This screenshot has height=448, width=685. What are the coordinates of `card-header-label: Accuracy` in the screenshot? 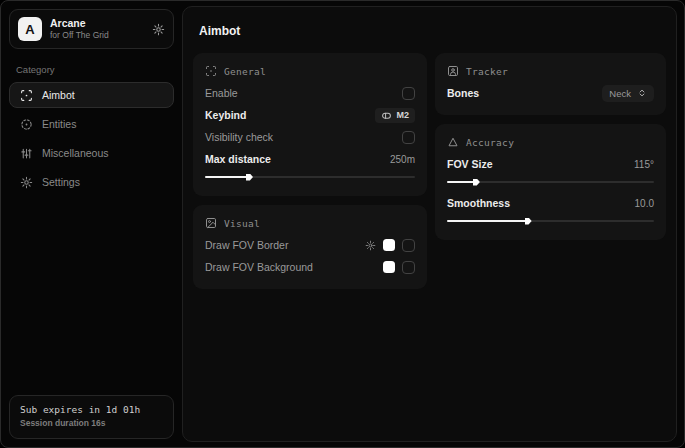 It's located at (490, 142).